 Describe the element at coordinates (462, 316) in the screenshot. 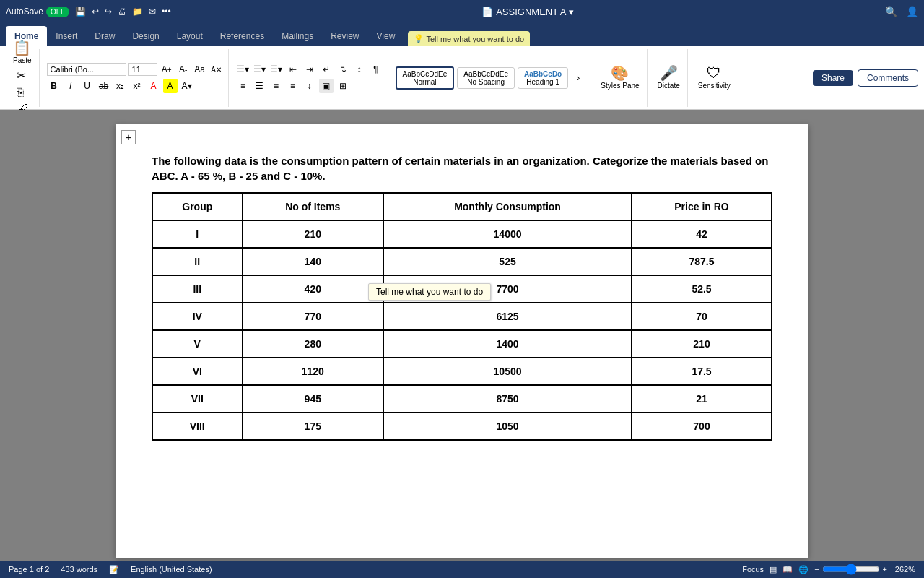

I see `table-row: IV770612570` at that location.